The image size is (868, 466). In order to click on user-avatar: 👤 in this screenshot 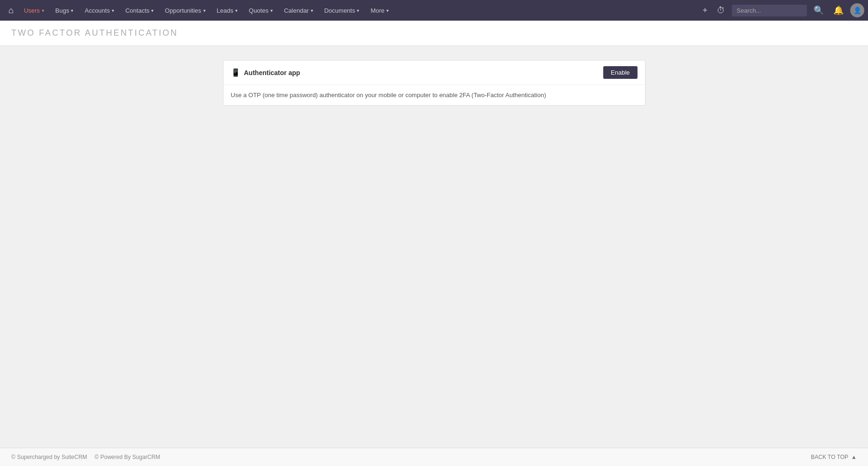, I will do `click(857, 10)`.